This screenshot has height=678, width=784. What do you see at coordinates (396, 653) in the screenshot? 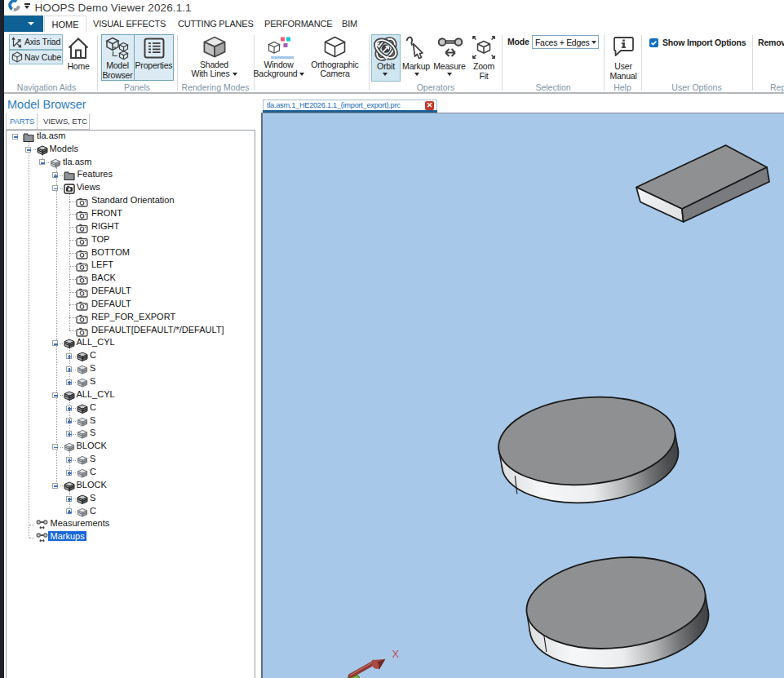
I see `svg-text: X` at bounding box center [396, 653].